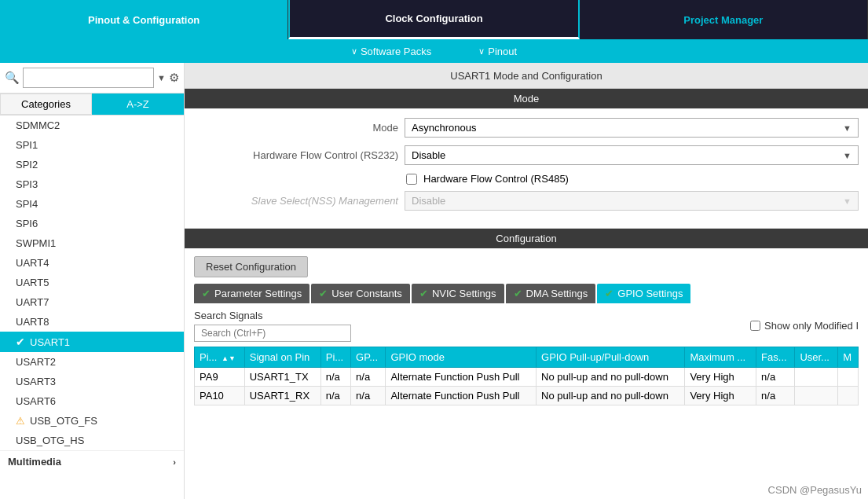 The image size is (868, 499). Describe the element at coordinates (13, 78) in the screenshot. I see `search-icon: 🔍` at that location.